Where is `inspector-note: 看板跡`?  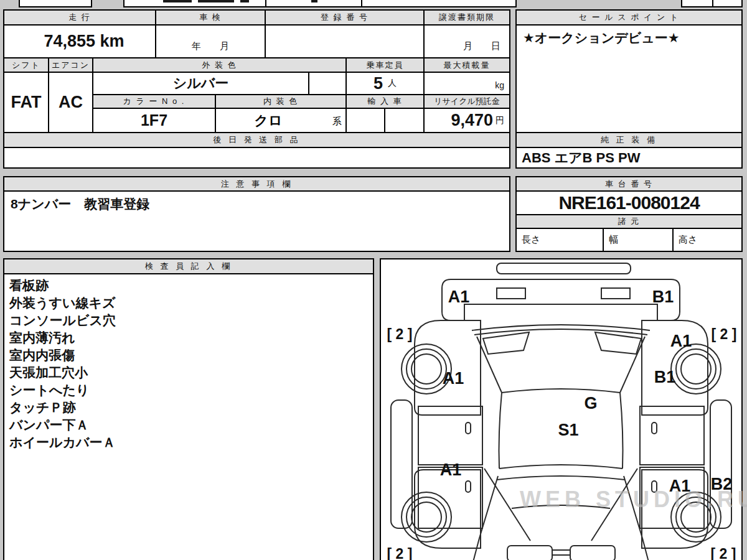 inspector-note: 看板跡 is located at coordinates (189, 286).